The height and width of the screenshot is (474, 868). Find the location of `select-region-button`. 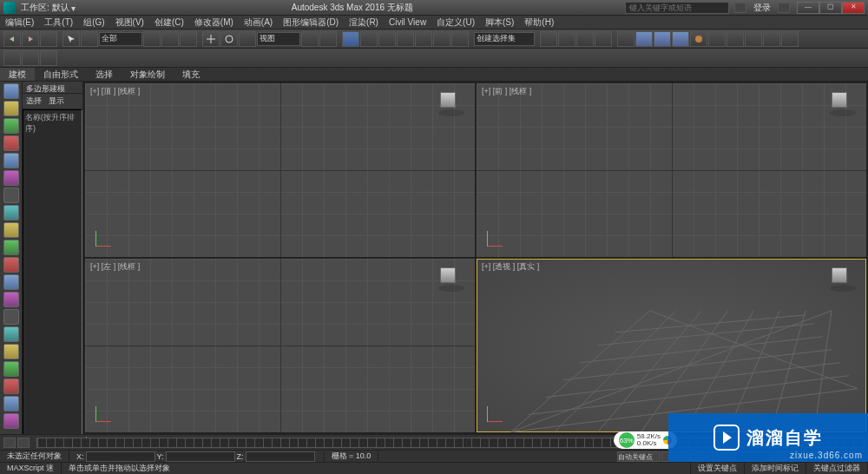

select-region-button is located at coordinates (170, 39).